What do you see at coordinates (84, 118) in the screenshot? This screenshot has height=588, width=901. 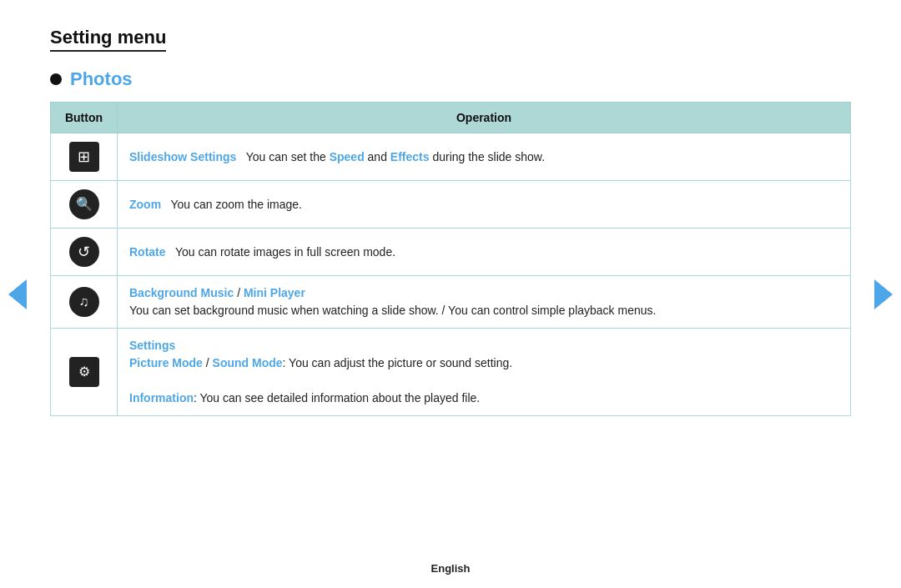 I see `col-header-button: Button` at bounding box center [84, 118].